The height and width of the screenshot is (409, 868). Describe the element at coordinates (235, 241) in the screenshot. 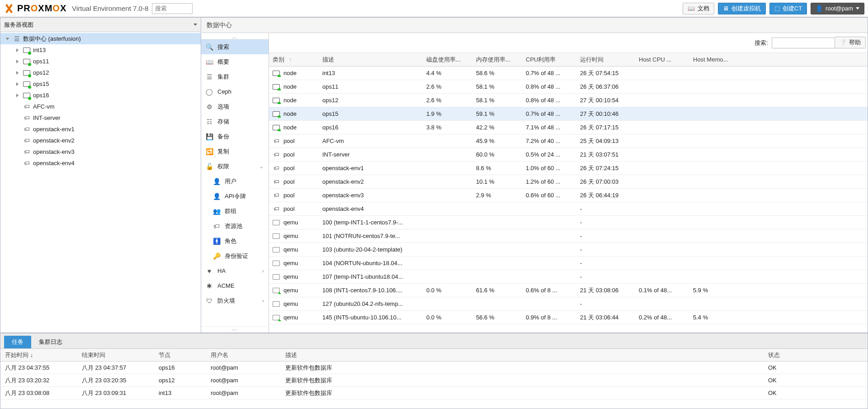

I see `menu-roles: 🚹角色` at that location.